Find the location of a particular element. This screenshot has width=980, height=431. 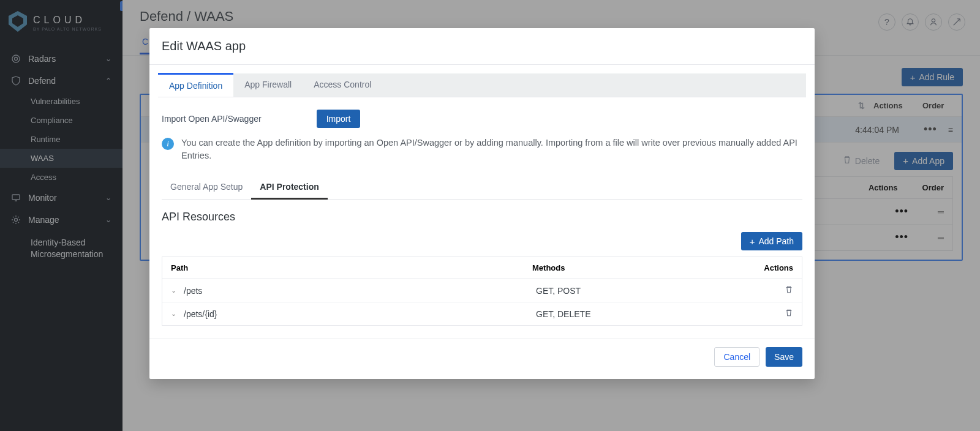

info-text: You can create the App definition by imp… is located at coordinates (492, 149).